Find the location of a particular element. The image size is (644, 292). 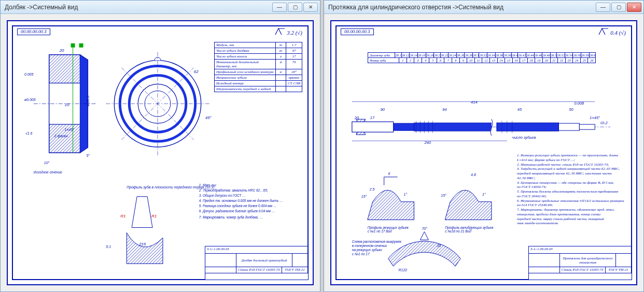

svg-text: 94 is located at coordinates (444, 110).